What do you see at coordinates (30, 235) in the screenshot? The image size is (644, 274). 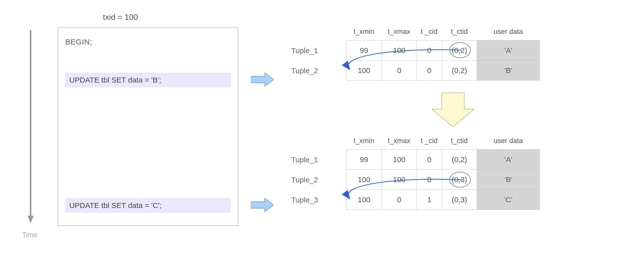 I see `time-label: Time` at bounding box center [30, 235].